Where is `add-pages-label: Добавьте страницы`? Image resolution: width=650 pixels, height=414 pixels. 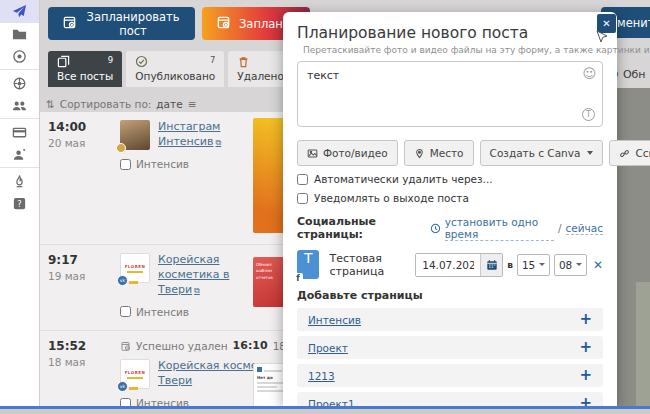 add-pages-label: Добавьте страницы is located at coordinates (450, 296).